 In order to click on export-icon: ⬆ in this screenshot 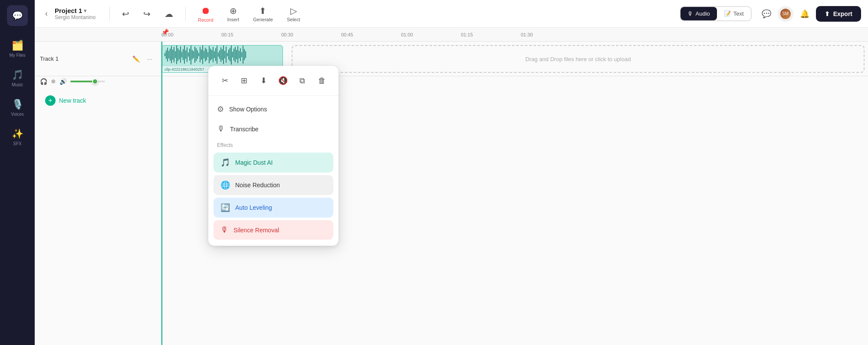, I will do `click(827, 14)`.